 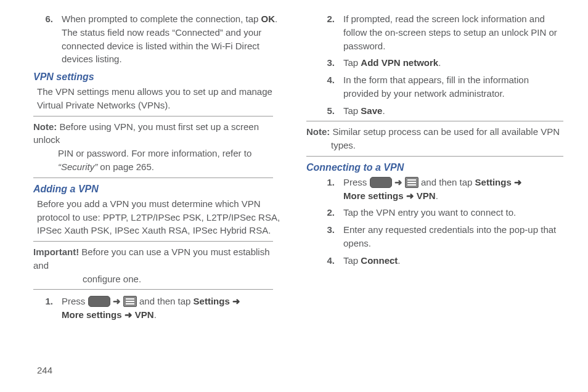 I want to click on text: on page 265., so click(x=126, y=166).